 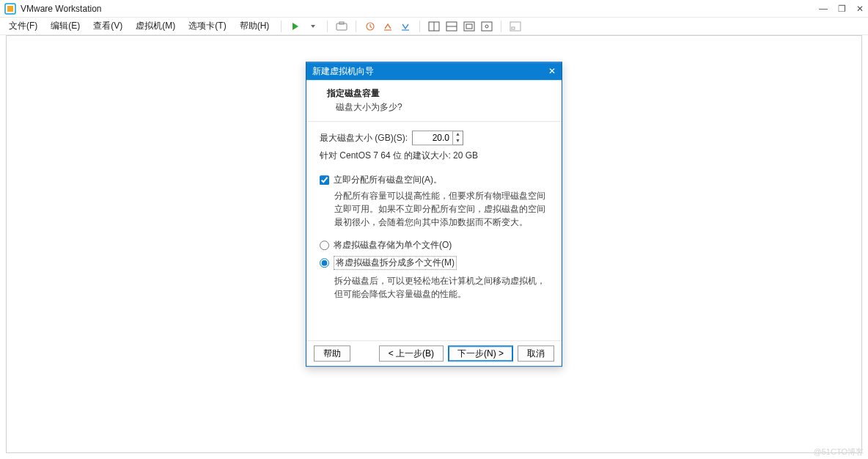 I want to click on menu-view: 查看(V), so click(x=108, y=26).